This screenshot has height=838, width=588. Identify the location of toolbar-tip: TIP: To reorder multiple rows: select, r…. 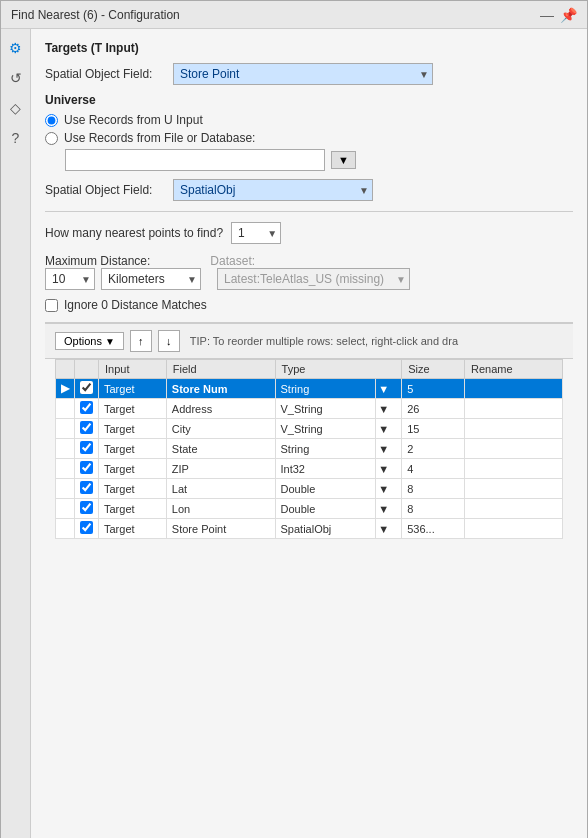
(324, 341).